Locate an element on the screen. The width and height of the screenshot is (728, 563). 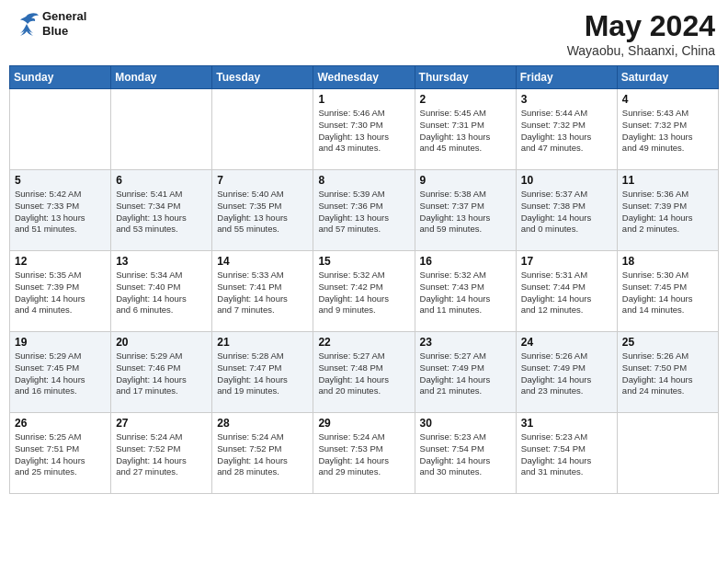
calendar-day-15: 15Sunrise: 5:32 AMSunset: 7:42 PMDayligh… is located at coordinates (364, 292).